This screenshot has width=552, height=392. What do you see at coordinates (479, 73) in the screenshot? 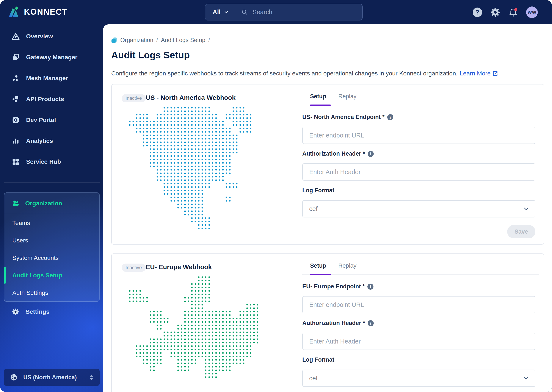
I see `learn-more-link: Learn More` at bounding box center [479, 73].